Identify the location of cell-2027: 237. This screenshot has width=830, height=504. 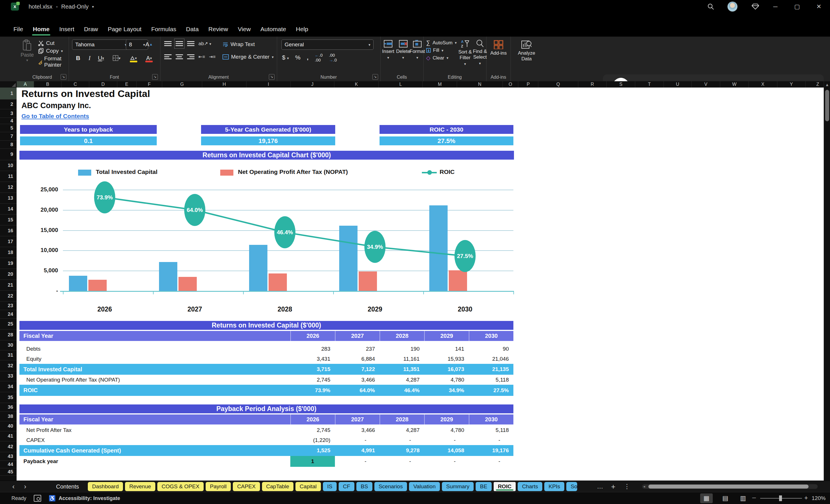
(357, 349).